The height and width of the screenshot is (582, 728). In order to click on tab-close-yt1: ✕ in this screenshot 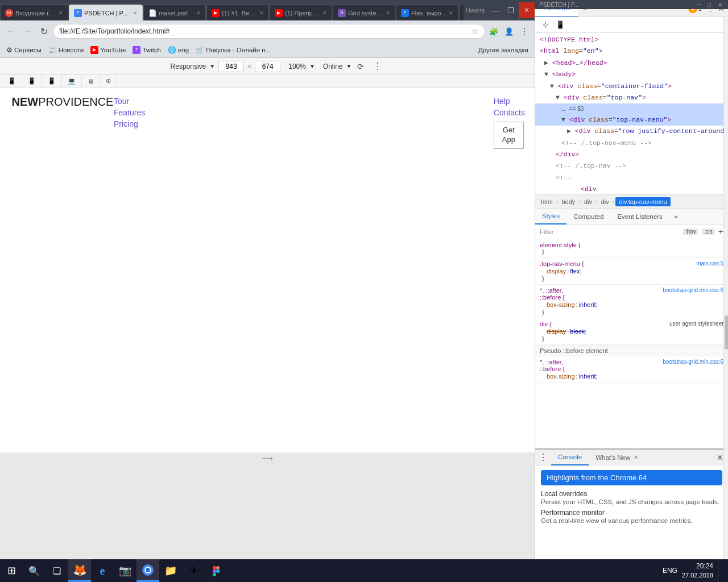, I will do `click(262, 13)`.